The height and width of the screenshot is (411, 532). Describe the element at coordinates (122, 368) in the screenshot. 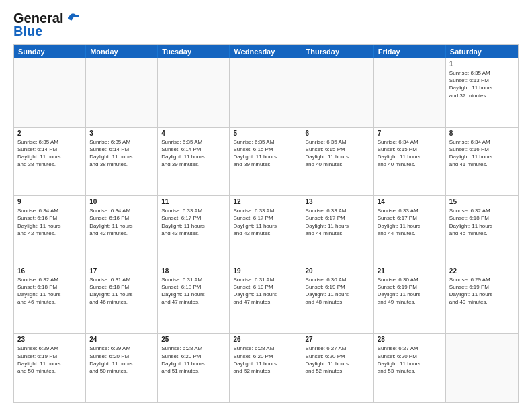

I see `day-cell-24: 24Sunrise: 6:29 AM Sunset: 6:20 PM Dayli…` at that location.